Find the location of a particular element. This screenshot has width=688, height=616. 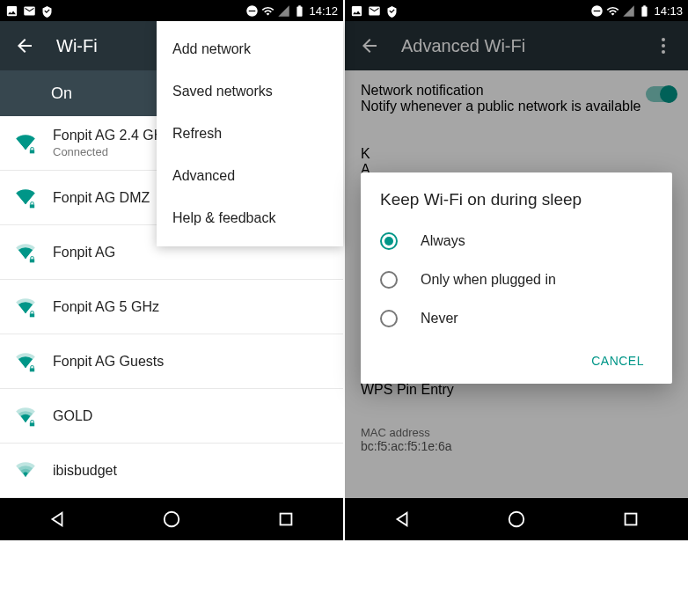

menu-item: Add network is located at coordinates (250, 49).